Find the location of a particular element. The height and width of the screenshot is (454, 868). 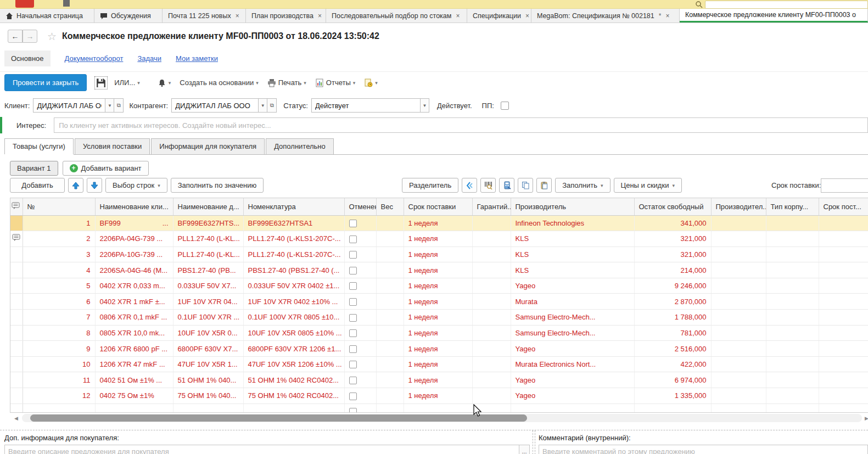

pp-checkbox is located at coordinates (505, 105).